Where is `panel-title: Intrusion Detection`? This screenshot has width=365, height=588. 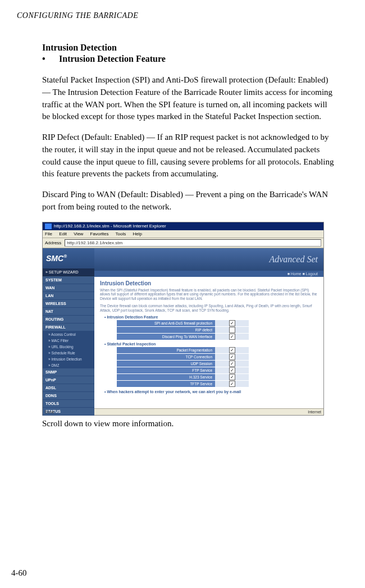 panel-title: Intrusion Detection is located at coordinates (209, 283).